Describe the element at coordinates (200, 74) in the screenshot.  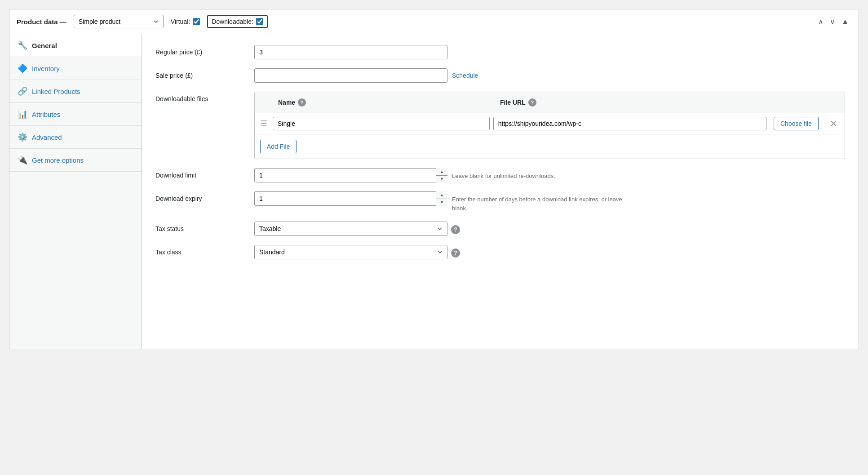
I see `sale-price-label: Sale price (£)` at that location.